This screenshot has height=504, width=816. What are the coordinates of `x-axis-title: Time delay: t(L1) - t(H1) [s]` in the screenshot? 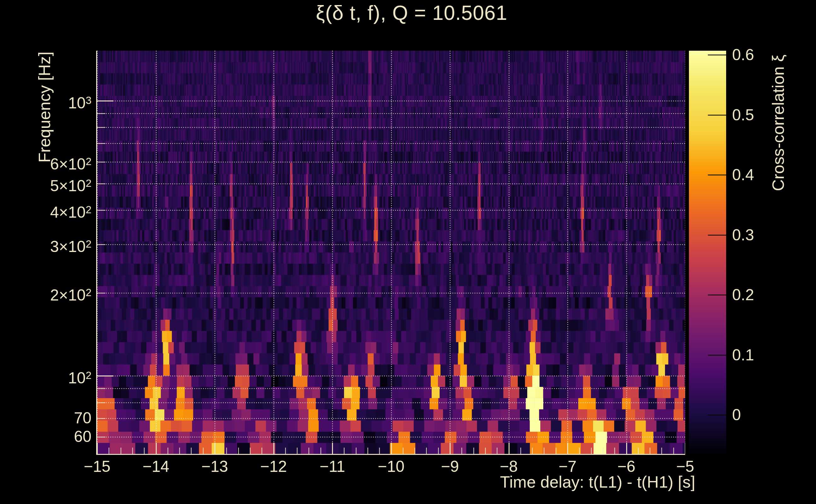 It's located at (552, 482).